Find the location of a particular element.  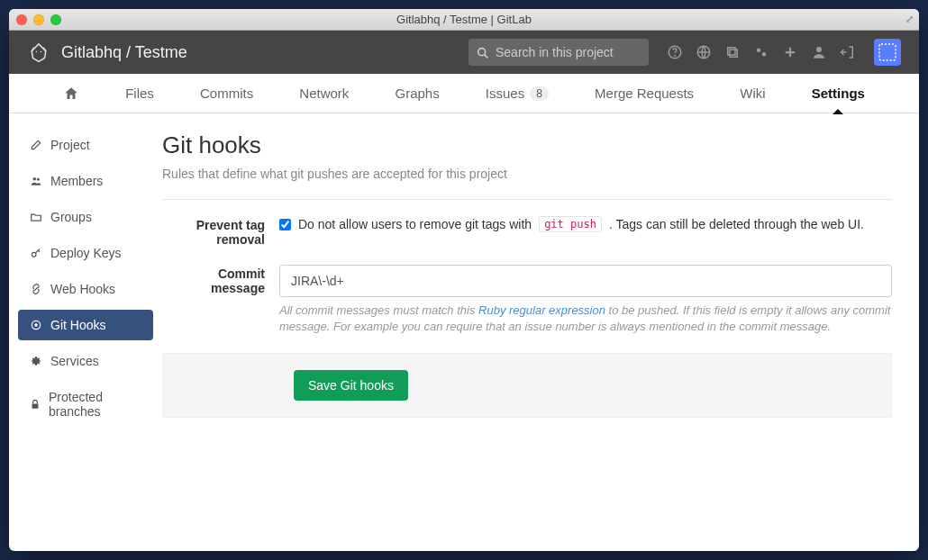

sidebar-item-services: Services is located at coordinates (86, 361).